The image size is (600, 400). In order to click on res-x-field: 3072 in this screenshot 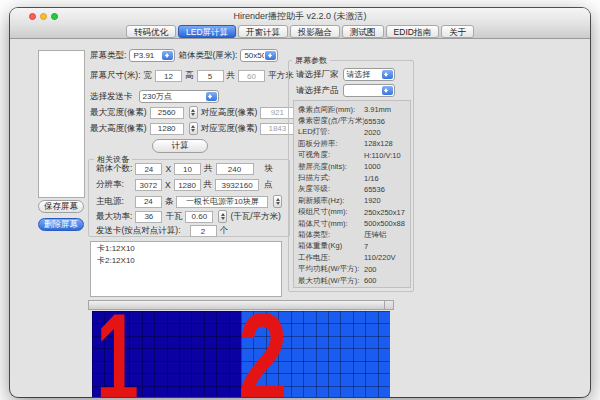, I will do `click(148, 185)`.